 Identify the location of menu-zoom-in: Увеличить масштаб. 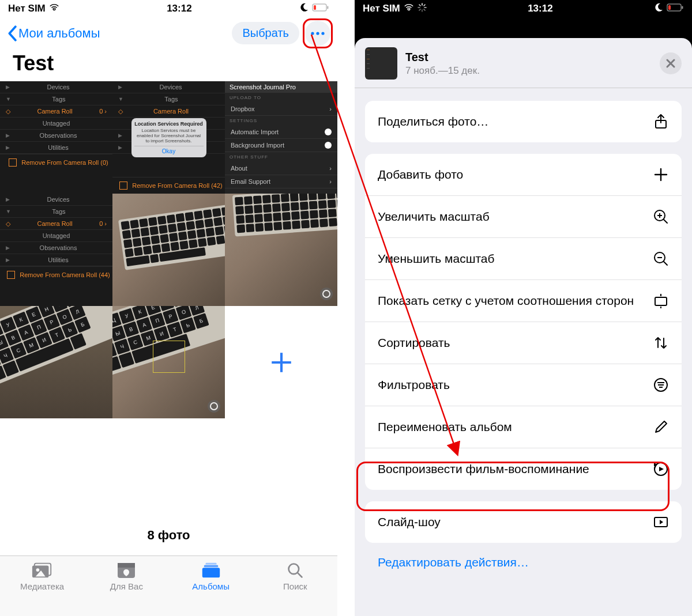
(524, 217).